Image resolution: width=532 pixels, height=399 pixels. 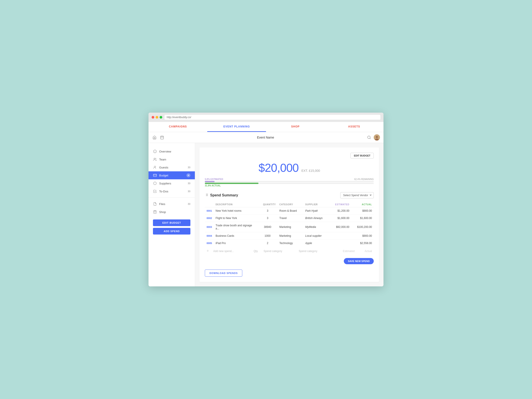 What do you see at coordinates (172, 198) in the screenshot?
I see `sidebar-divider` at bounding box center [172, 198].